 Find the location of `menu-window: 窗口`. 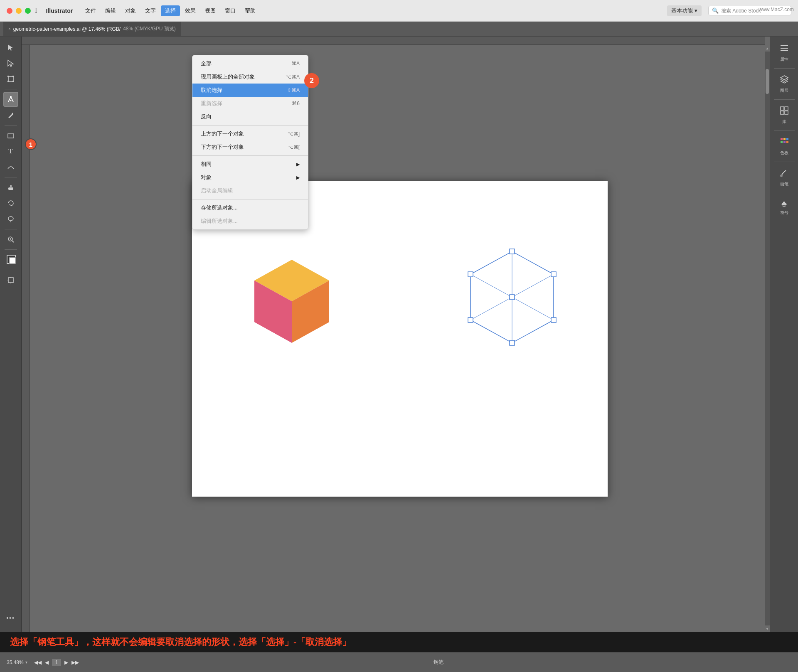

menu-window: 窗口 is located at coordinates (230, 11).